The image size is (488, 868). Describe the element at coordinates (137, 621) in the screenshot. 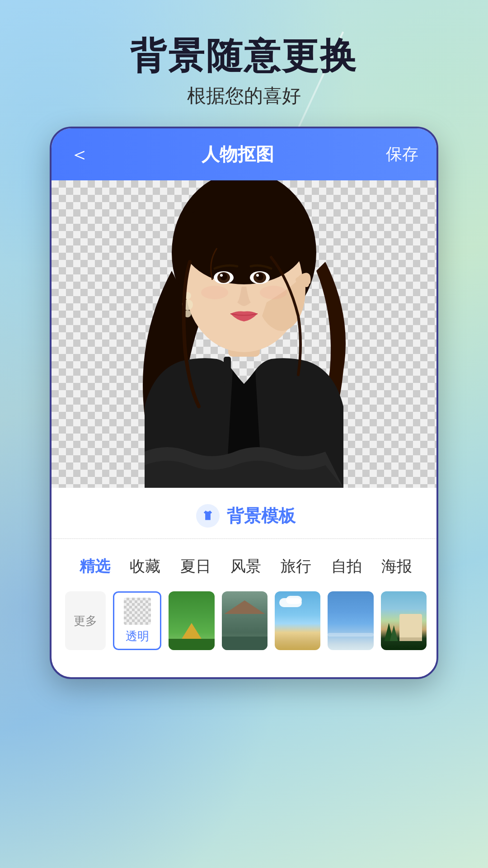

I see `thumbnail-transparent: 透明` at that location.